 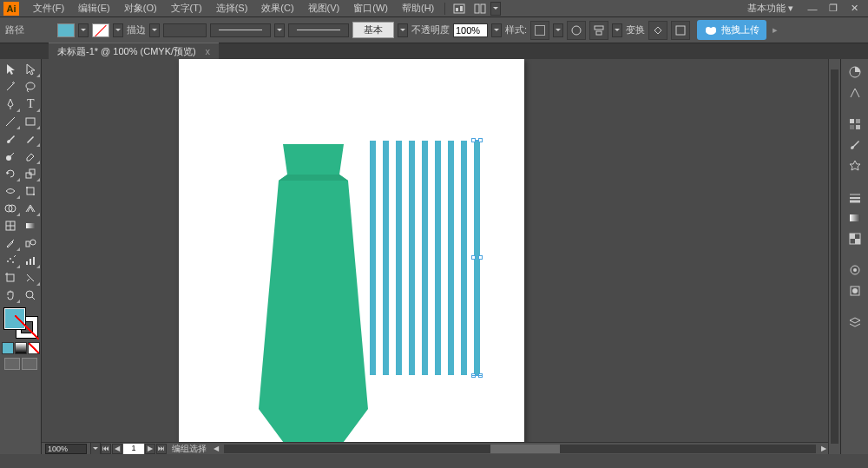 I want to click on stroke-swatch, so click(x=101, y=30).